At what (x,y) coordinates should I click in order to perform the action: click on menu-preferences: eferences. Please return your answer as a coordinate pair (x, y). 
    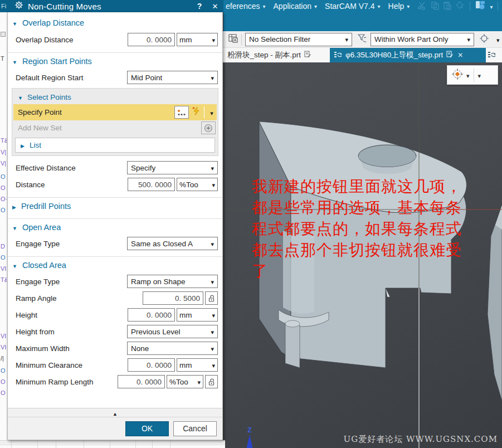
    Looking at the image, I should click on (246, 6).